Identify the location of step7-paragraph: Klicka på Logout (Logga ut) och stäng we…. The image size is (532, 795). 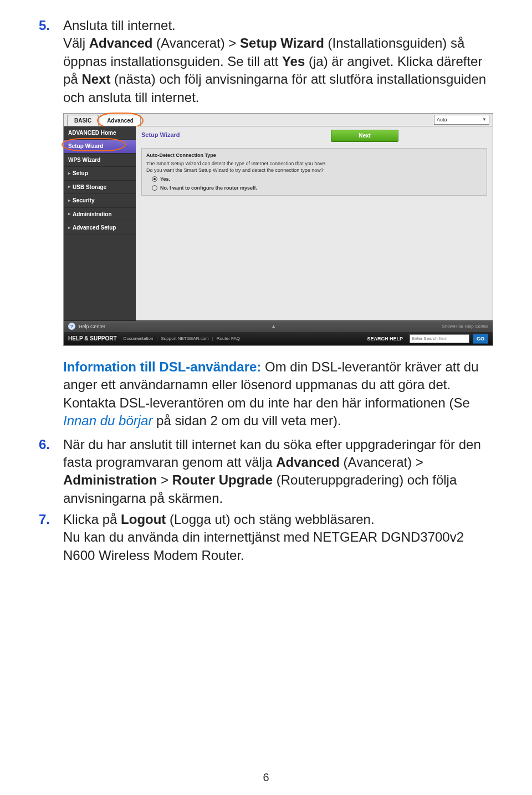
(278, 519).